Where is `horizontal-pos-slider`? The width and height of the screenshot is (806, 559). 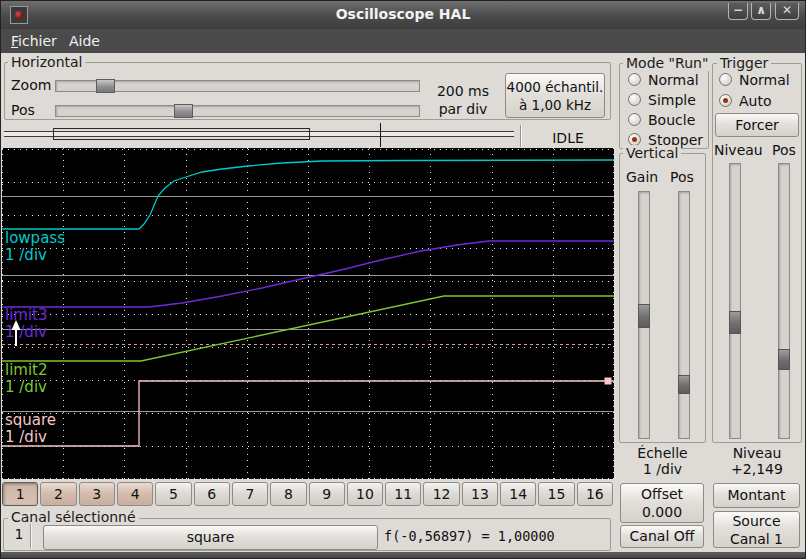
horizontal-pos-slider is located at coordinates (238, 111).